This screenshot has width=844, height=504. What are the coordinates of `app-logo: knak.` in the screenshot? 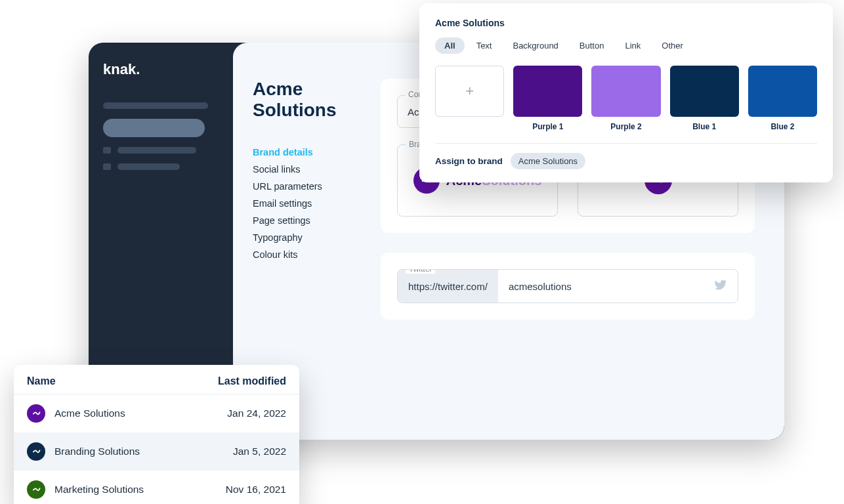 It's located at (161, 70).